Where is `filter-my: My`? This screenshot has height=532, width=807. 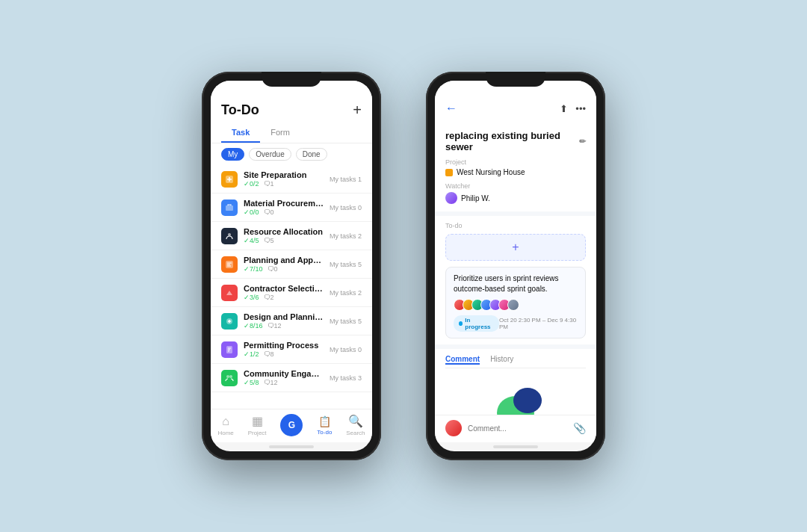 filter-my: My is located at coordinates (233, 154).